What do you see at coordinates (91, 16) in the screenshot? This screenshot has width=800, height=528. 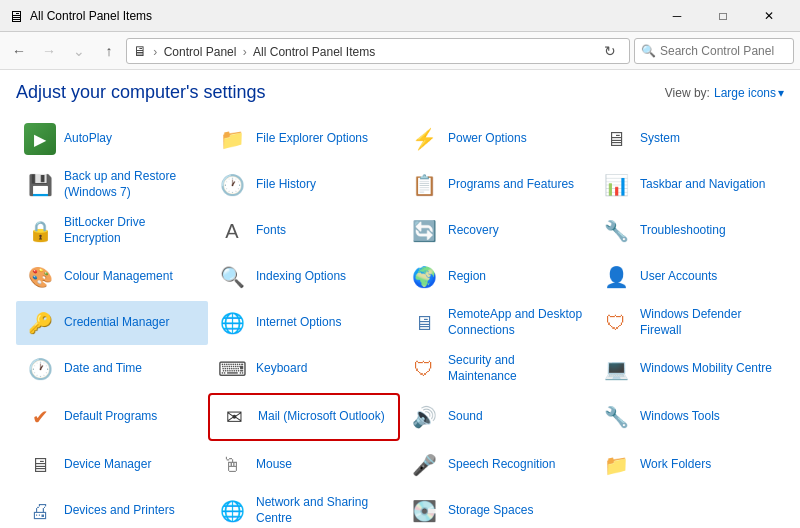 I see `titlebar-title: All Control Panel Items` at bounding box center [91, 16].